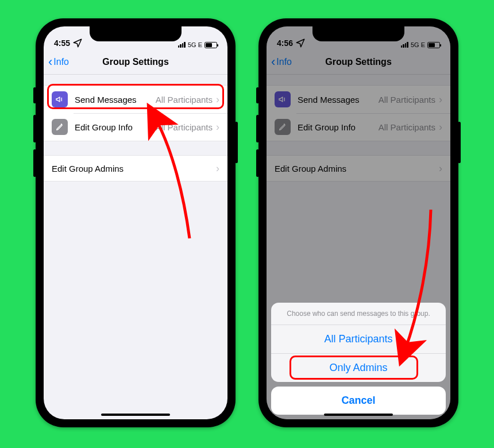  I want to click on chevron-left-icon: ‹, so click(51, 62).